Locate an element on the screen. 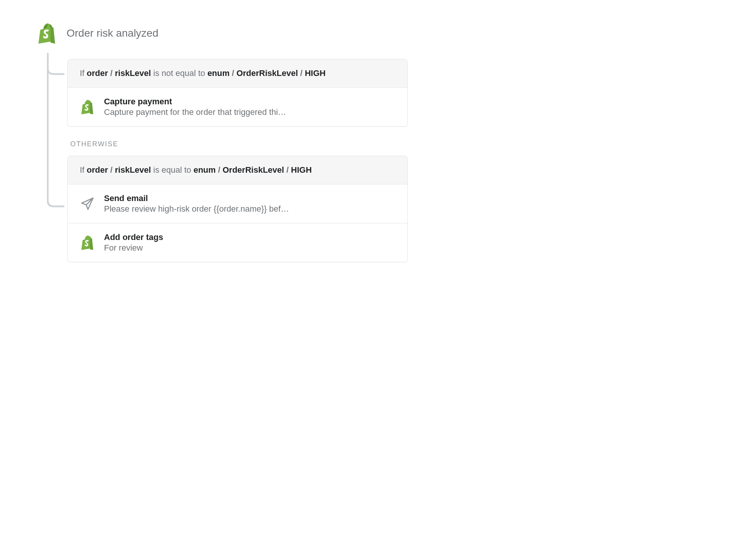 This screenshot has height=551, width=756. condition-header: If order/riskLevel is not equal to enum/… is located at coordinates (238, 73).